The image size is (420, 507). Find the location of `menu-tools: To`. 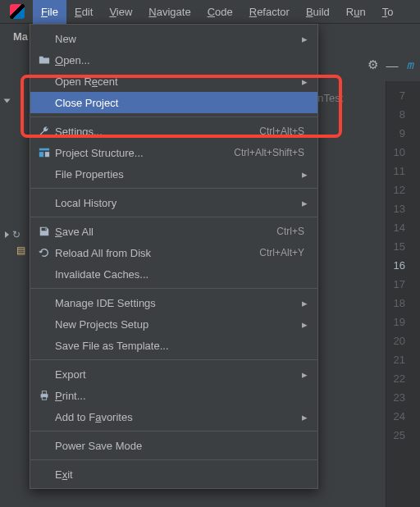

menu-tools: To is located at coordinates (388, 11).